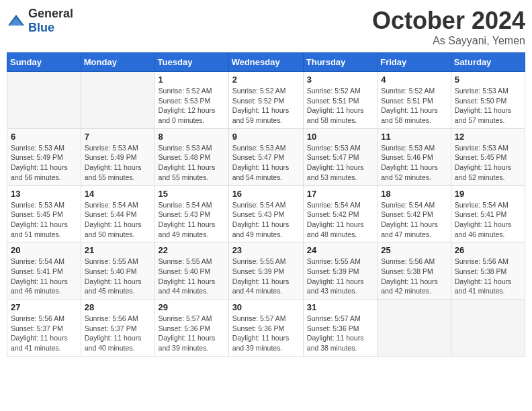 This screenshot has height=411, width=532. Describe the element at coordinates (414, 62) in the screenshot. I see `weekday-friday: Friday` at that location.